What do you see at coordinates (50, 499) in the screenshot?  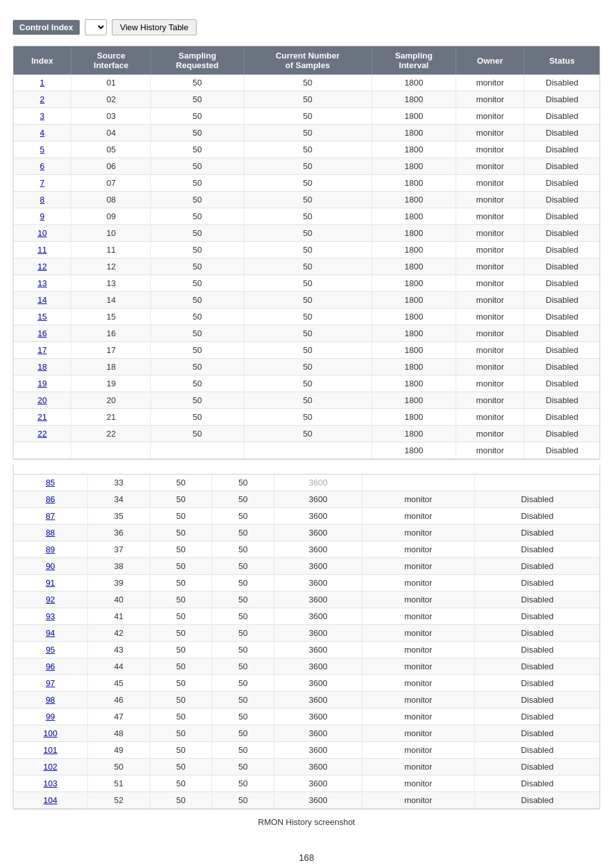 I see `index-link: 86` at bounding box center [50, 499].